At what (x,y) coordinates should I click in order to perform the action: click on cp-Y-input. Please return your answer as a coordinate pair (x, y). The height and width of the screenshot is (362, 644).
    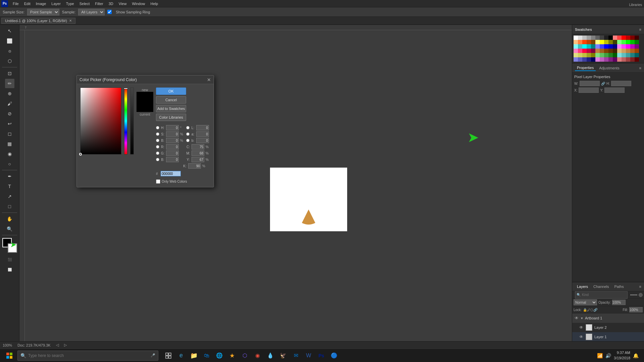
    Looking at the image, I should click on (198, 160).